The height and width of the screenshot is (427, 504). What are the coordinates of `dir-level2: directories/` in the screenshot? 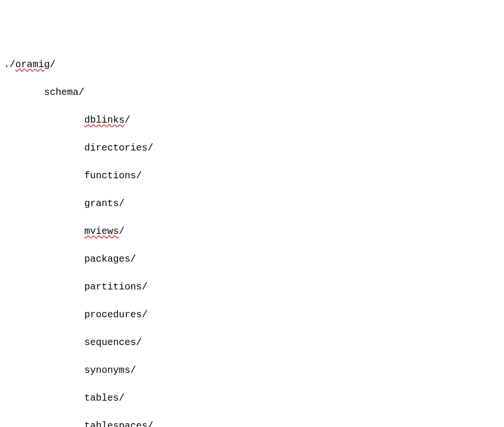 It's located at (252, 148).